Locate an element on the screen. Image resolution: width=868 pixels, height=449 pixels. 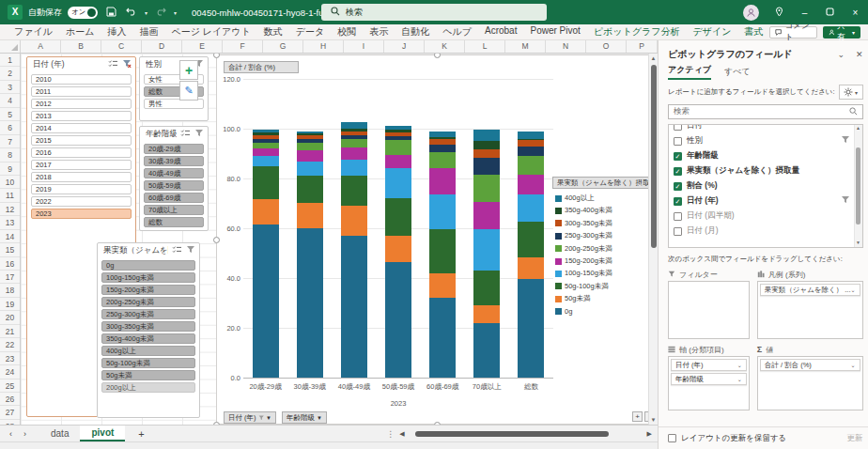
axis-dropzone: 日付 (年)⌄年齢階級⌄ is located at coordinates (708, 383).